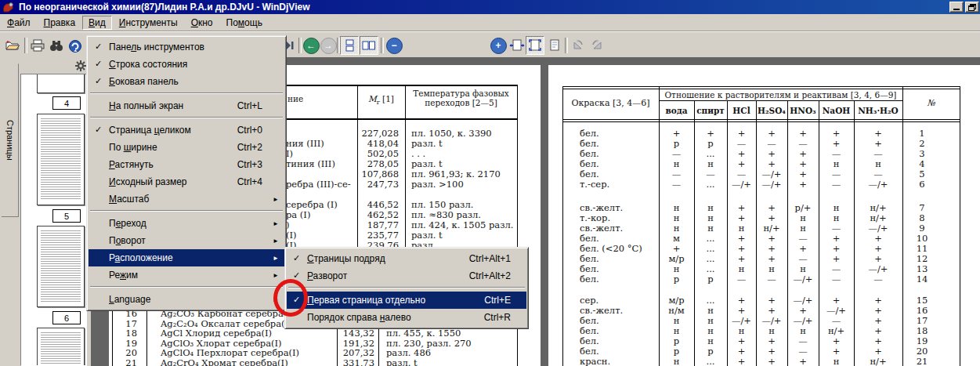 The height and width of the screenshot is (366, 980). What do you see at coordinates (290, 154) in the screenshot?
I see `cell-name: I)` at bounding box center [290, 154].